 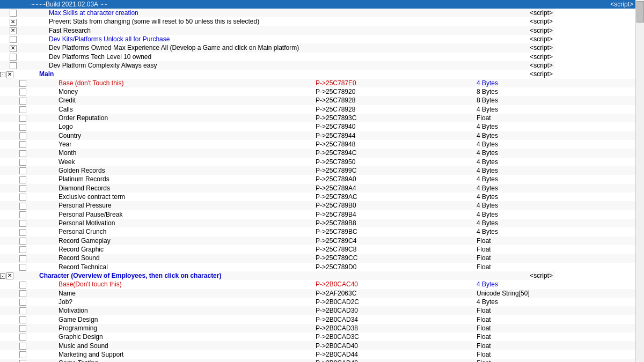 I want to click on table-row: Game TestingP->2B0CAD48Float, so click(x=318, y=360).